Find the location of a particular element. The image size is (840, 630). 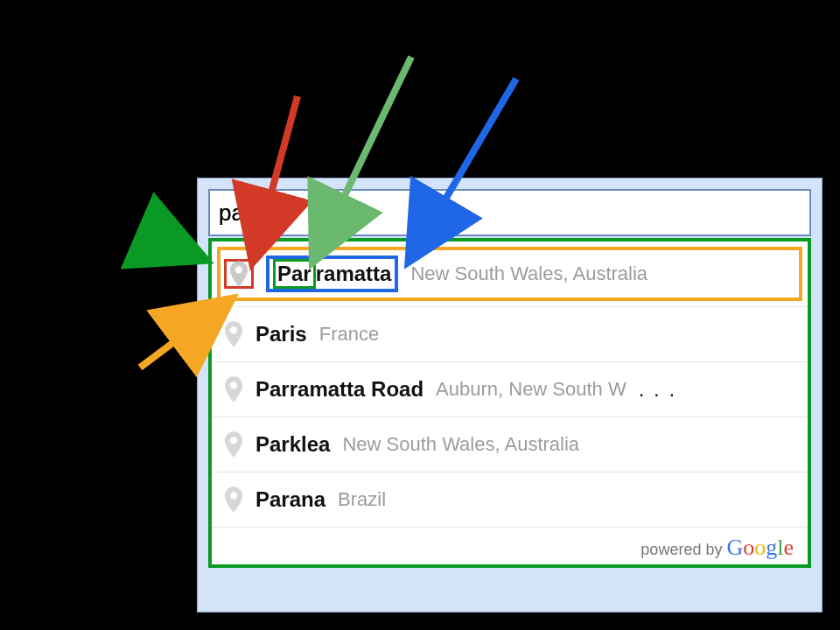

arrow-green-container is located at coordinates (171, 245).